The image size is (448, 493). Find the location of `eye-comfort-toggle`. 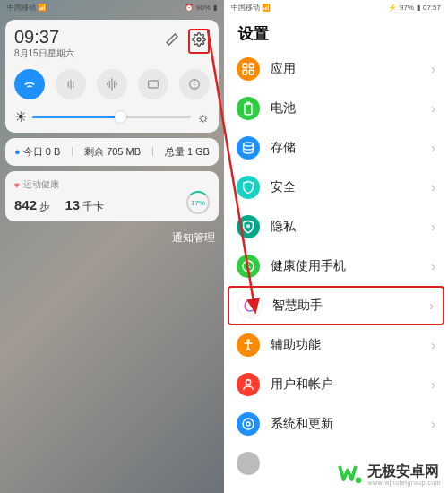

eye-comfort-toggle is located at coordinates (194, 84).